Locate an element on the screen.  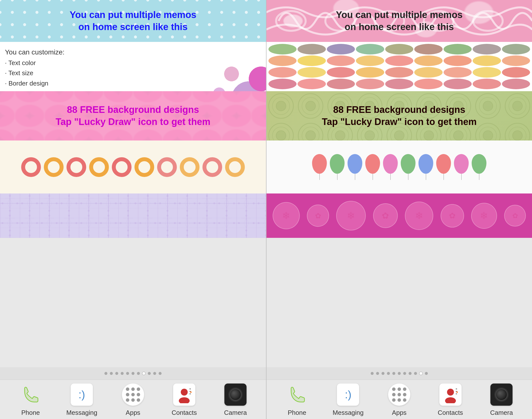
messaging-label-right: Messaging is located at coordinates (348, 413).